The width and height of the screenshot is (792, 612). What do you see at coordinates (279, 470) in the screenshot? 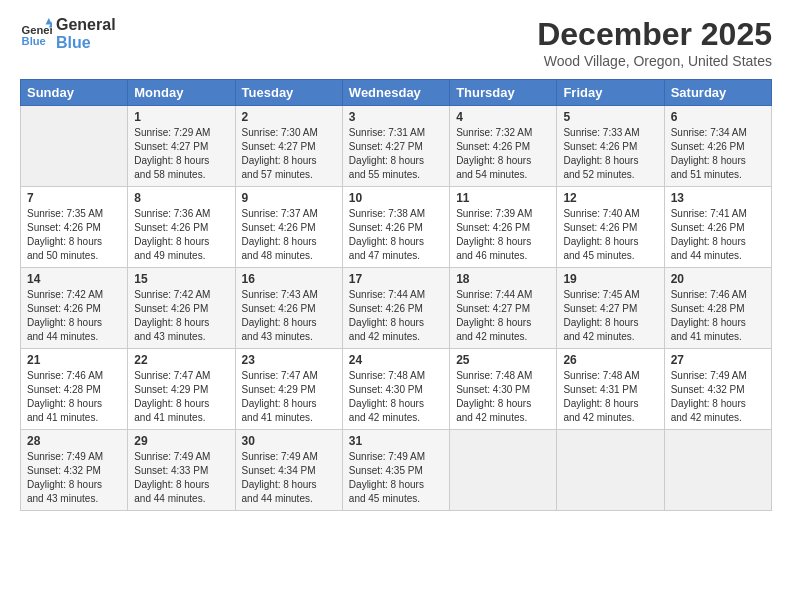
I see `sunset-text: Sunset: 4:34 PM` at bounding box center [279, 470].